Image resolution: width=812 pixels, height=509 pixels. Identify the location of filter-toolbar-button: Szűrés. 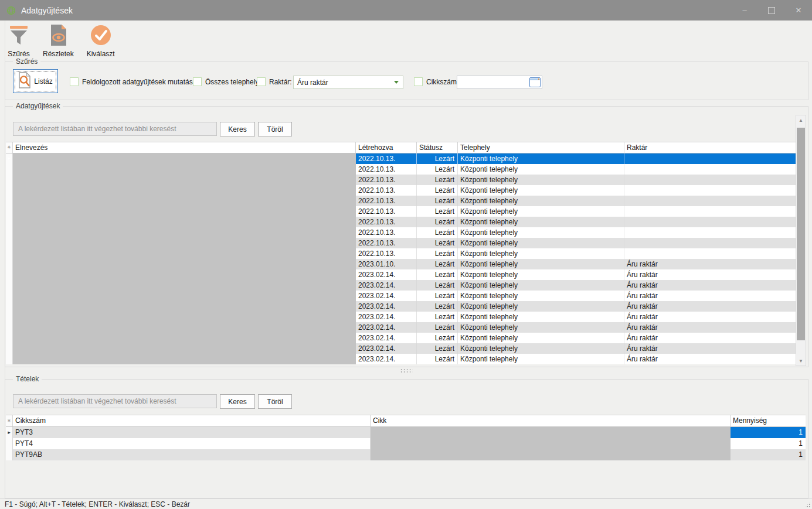
(19, 41).